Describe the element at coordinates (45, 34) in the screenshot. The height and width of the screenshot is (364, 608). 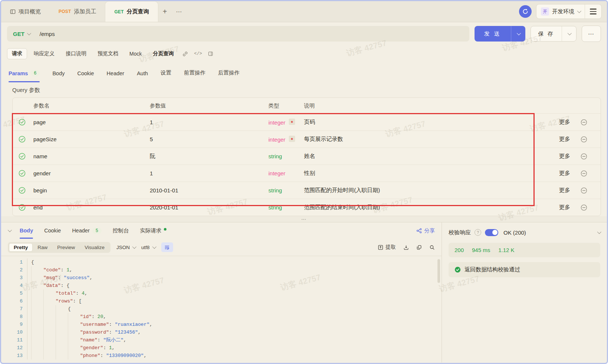
I see `url-input: /emps` at that location.